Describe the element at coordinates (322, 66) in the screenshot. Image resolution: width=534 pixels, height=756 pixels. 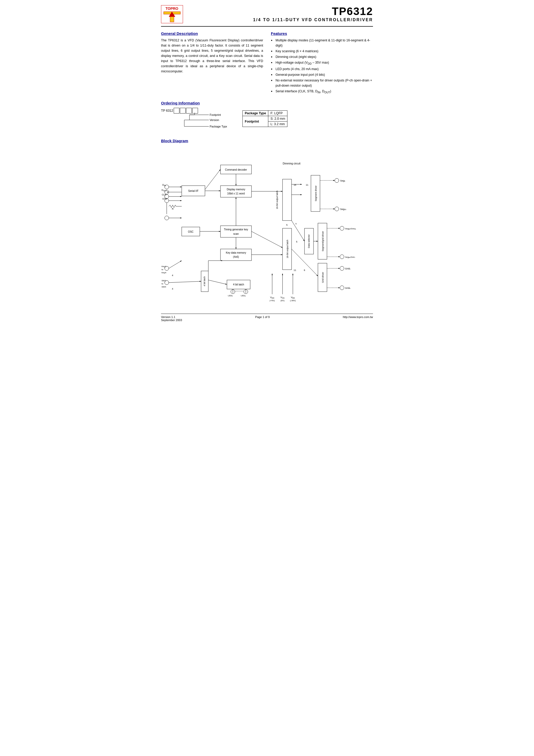
I see `features-list: Multiple display modes (11-segment & 11-…` at that location.